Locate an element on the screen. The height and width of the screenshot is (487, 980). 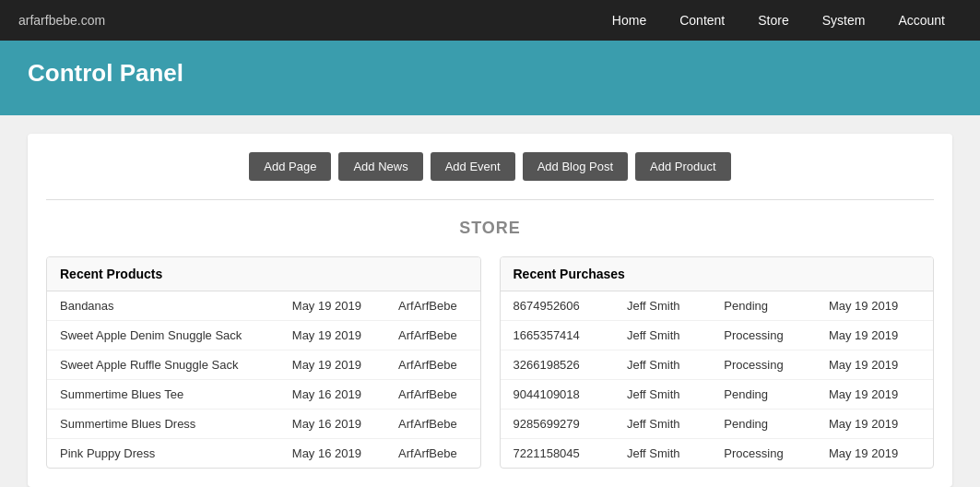
table-row: Sweet Apple Ruffle Snuggle SackMay 19 20… is located at coordinates (264, 365).